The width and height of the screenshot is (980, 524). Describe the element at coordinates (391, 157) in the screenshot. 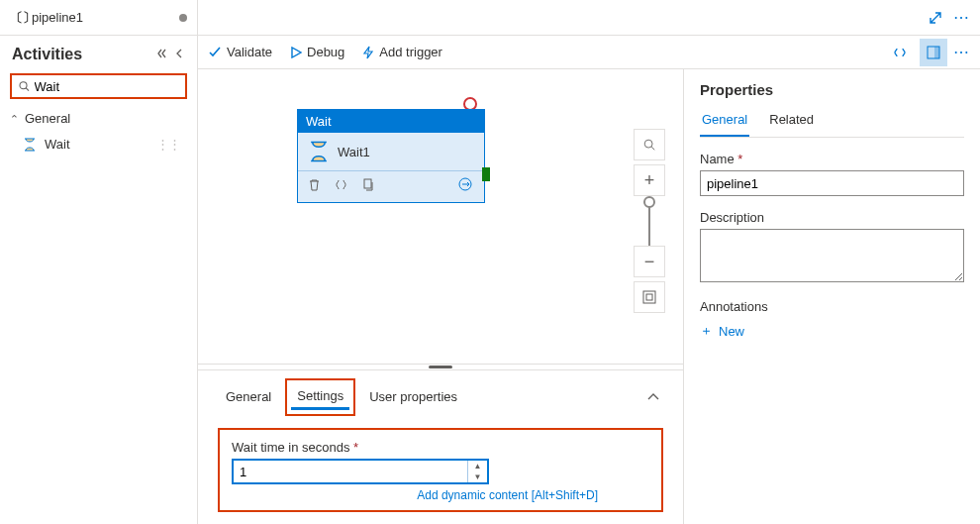

I see `activity-node-wait: Wait Wait1` at that location.